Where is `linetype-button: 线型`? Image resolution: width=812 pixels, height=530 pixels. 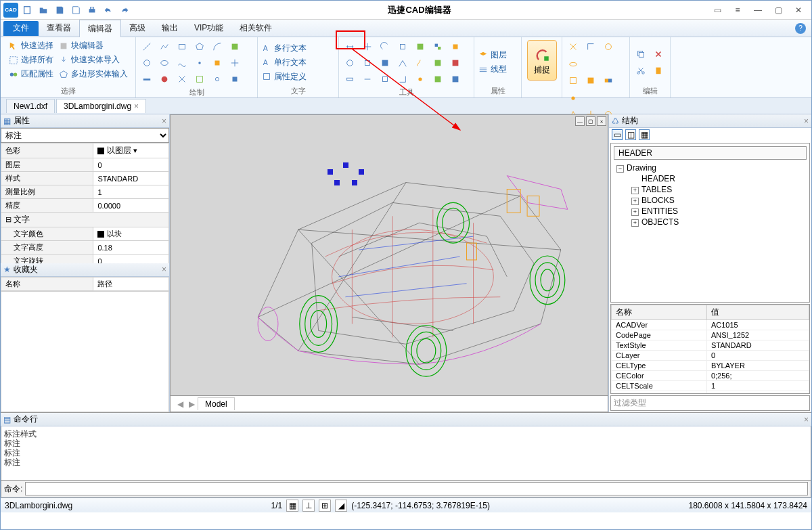 linetype-button: 线型 is located at coordinates (498, 69).